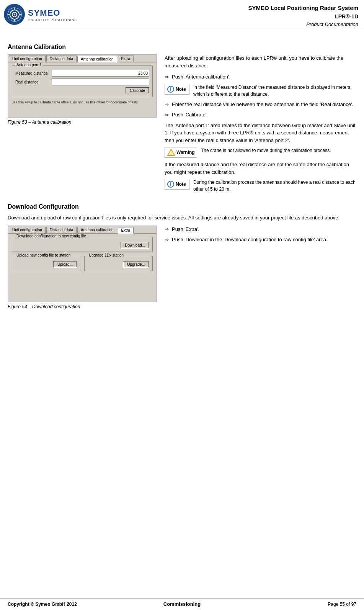 This screenshot has width=364, height=610. Describe the element at coordinates (53, 20) in the screenshot. I see `logo-tagline: ABSOLUTE POSITIONING` at that location.